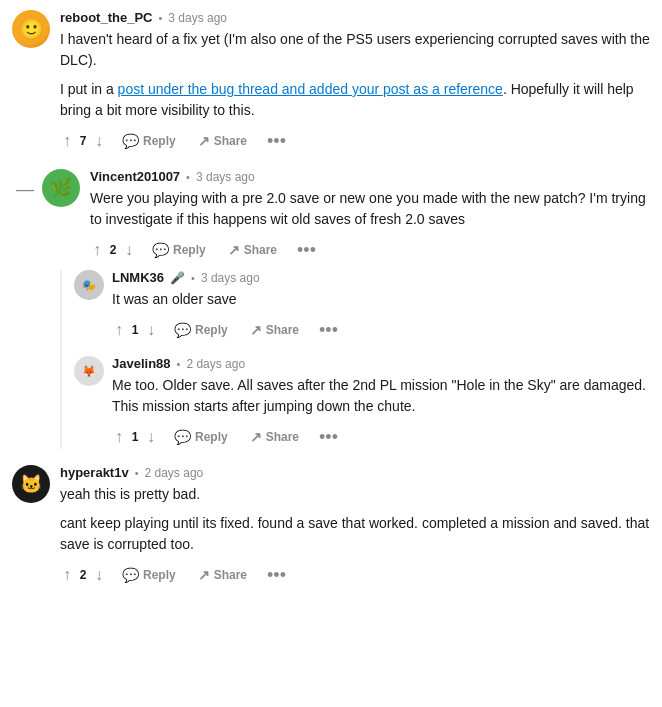 The width and height of the screenshot is (662, 707). Describe the element at coordinates (355, 18) in the screenshot. I see `comment-header: reboot_the_PC • 3 days ago` at that location.